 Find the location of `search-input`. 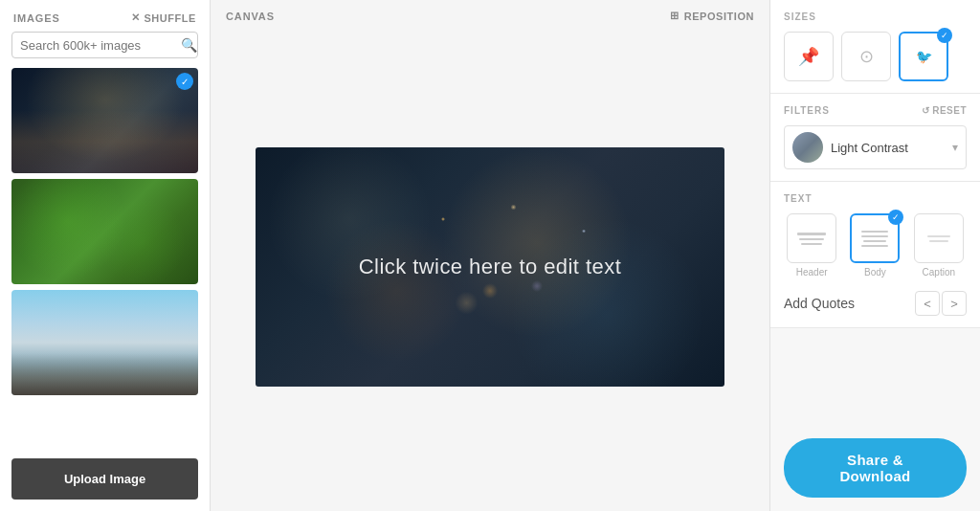

search-input is located at coordinates (100, 46).